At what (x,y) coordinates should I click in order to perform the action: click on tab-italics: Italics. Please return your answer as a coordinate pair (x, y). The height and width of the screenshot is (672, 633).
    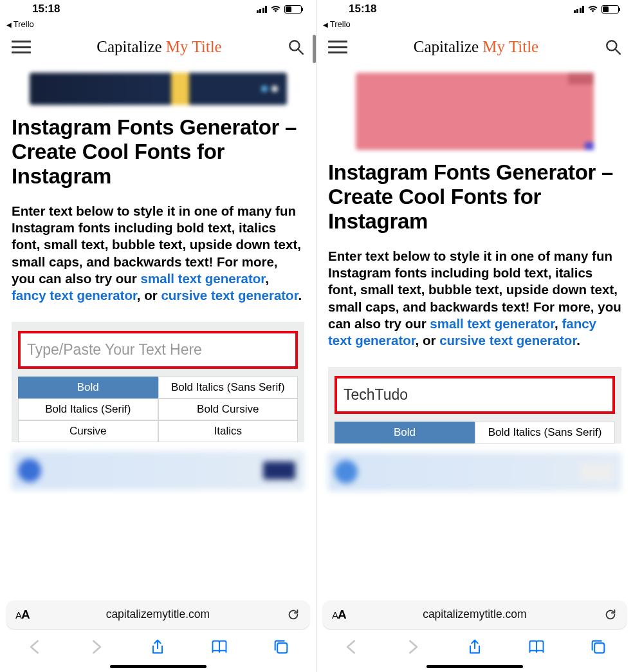
    Looking at the image, I should click on (228, 431).